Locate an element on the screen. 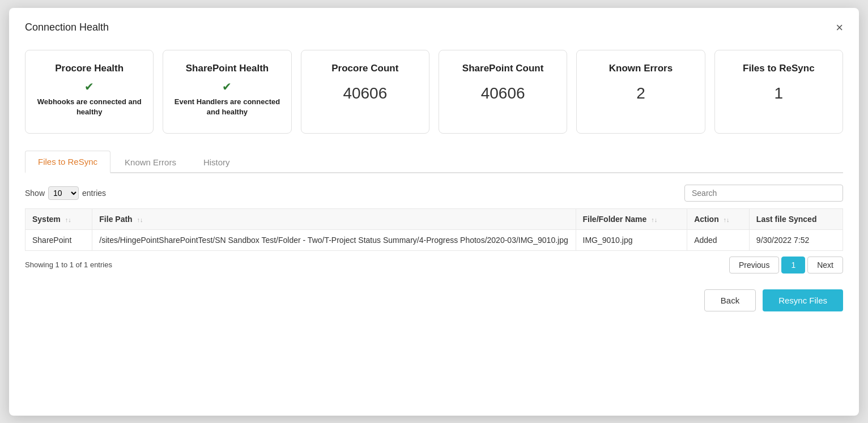 The height and width of the screenshot is (423, 868). sort-action-icon: ↑↓ is located at coordinates (726, 220).